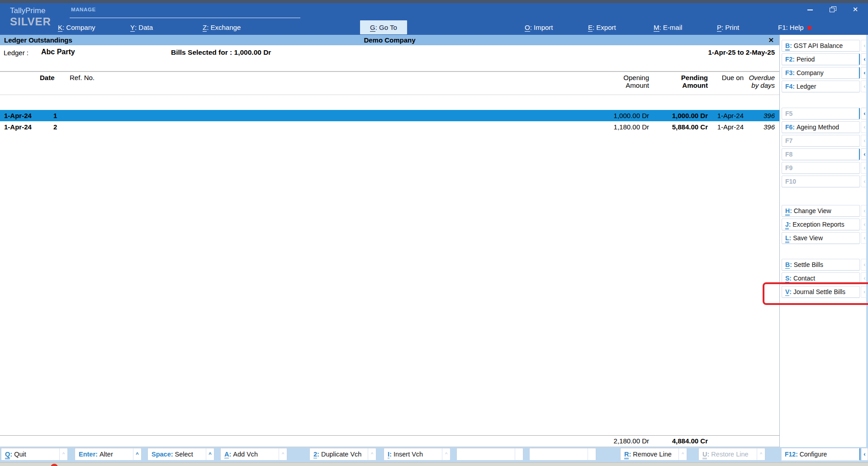 The image size is (868, 466). What do you see at coordinates (825, 114) in the screenshot?
I see `sidebar-button-f5: F5‹` at bounding box center [825, 114].